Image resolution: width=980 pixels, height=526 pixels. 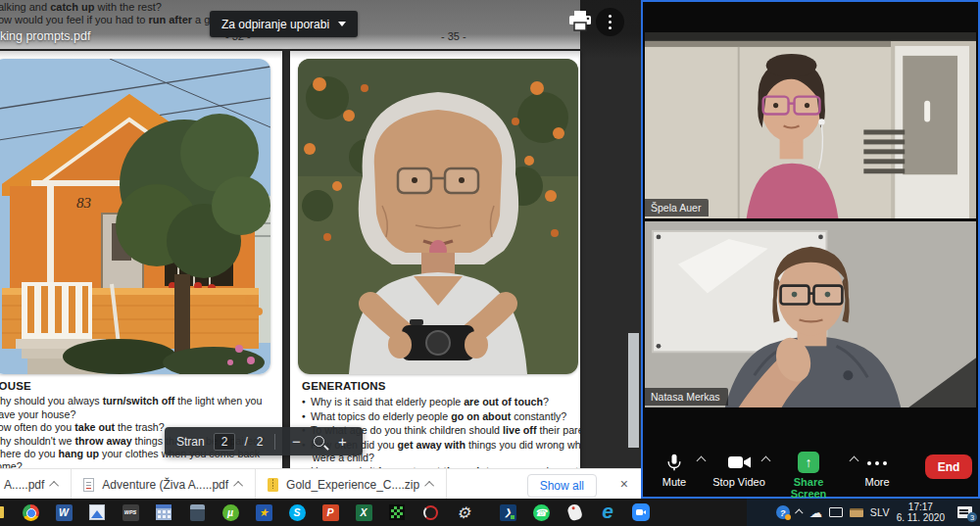 I want to click on zoom-in-button: +, so click(x=342, y=441).